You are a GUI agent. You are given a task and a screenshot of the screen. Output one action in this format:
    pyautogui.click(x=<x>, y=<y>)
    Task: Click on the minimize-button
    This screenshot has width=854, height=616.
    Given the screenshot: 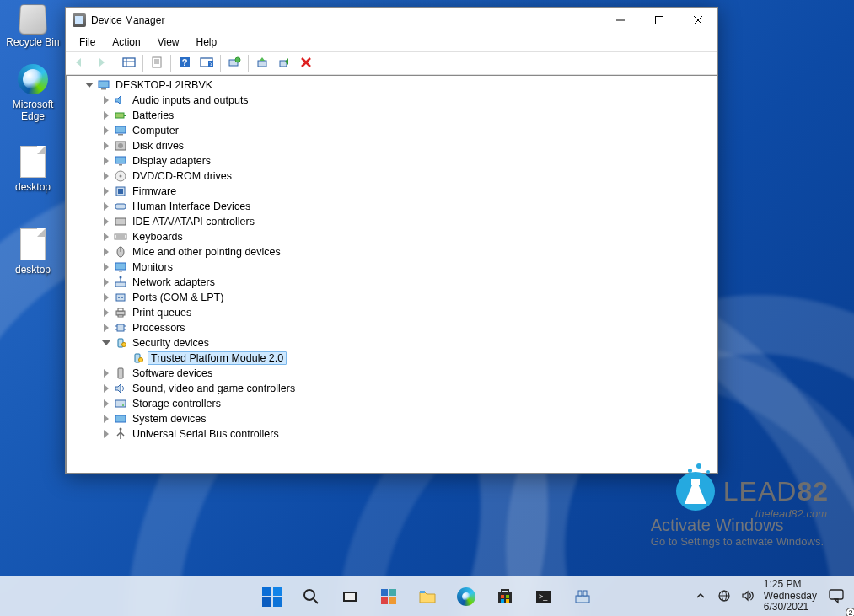 What is the action you would take?
    pyautogui.click(x=620, y=20)
    